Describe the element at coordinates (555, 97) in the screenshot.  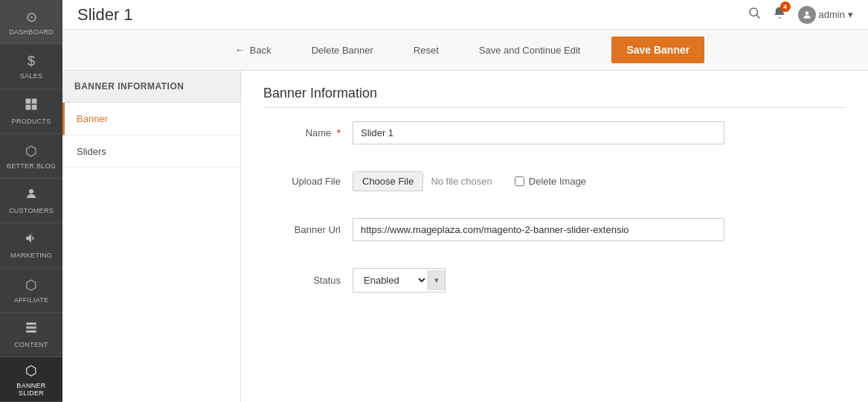
I see `form-section-title: Banner Information` at that location.